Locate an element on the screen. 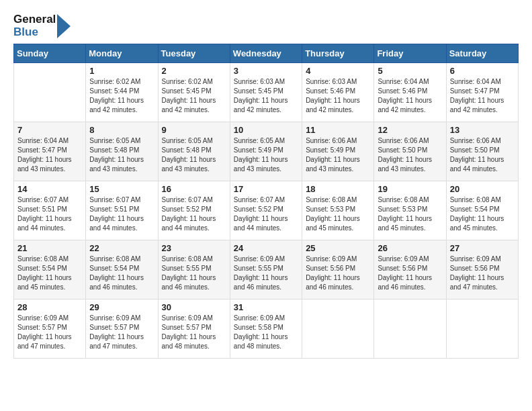  day-number: 27 is located at coordinates (482, 248).